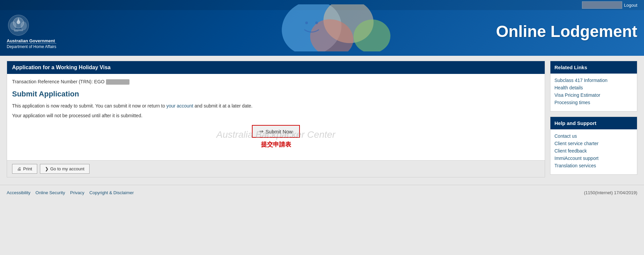 The image size is (644, 255). Describe the element at coordinates (65, 169) in the screenshot. I see `go-to-account-button: ❯ Go to my account` at that location.